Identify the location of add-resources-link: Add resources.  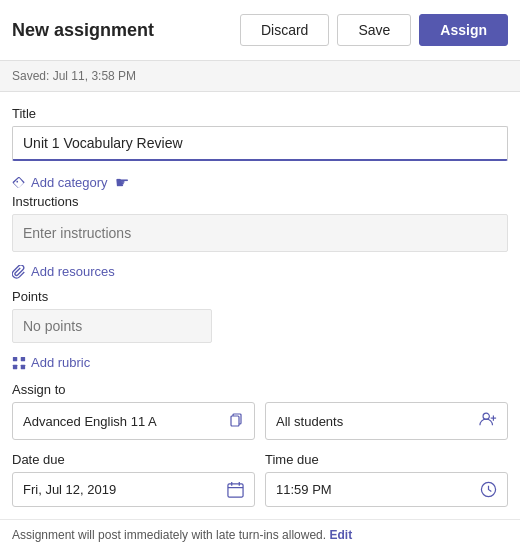
(260, 272).